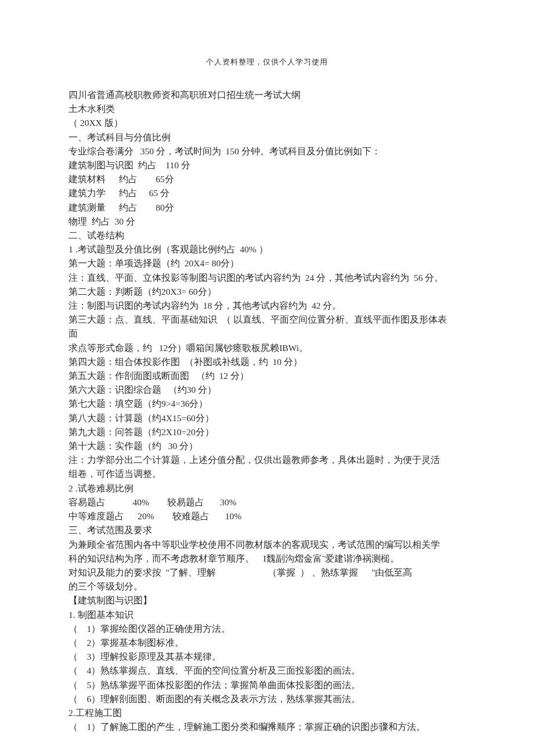 The height and width of the screenshot is (756, 534). Describe the element at coordinates (267, 502) in the screenshot. I see `text-line: 容易题占 40% 较易题占 30%` at that location.